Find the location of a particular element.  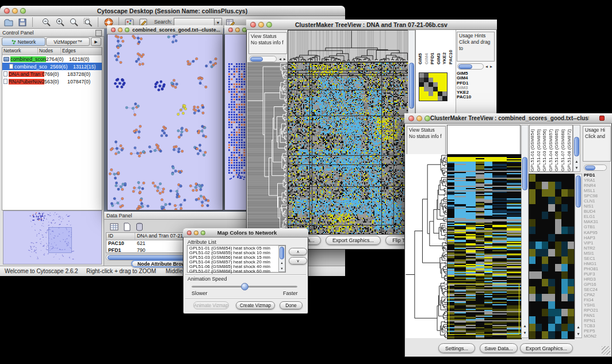

gene-label: PUF3 is located at coordinates (597, 274).